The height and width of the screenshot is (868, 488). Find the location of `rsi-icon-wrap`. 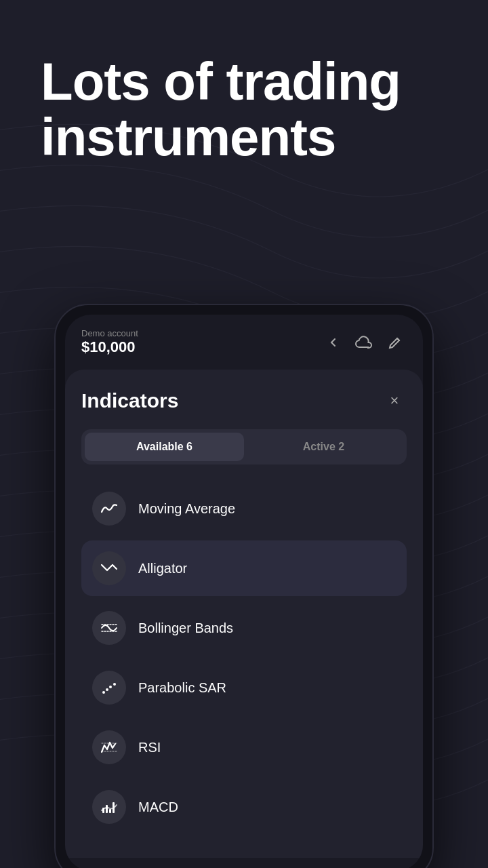

rsi-icon-wrap is located at coordinates (109, 747).